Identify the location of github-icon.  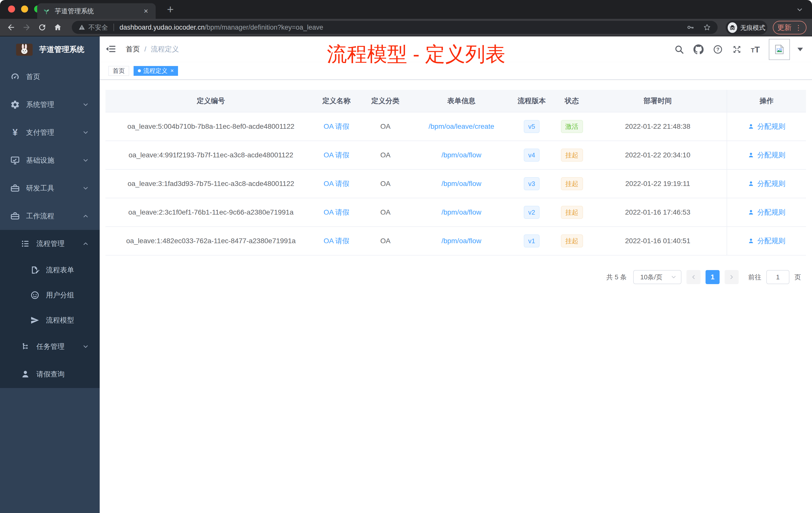
(699, 49).